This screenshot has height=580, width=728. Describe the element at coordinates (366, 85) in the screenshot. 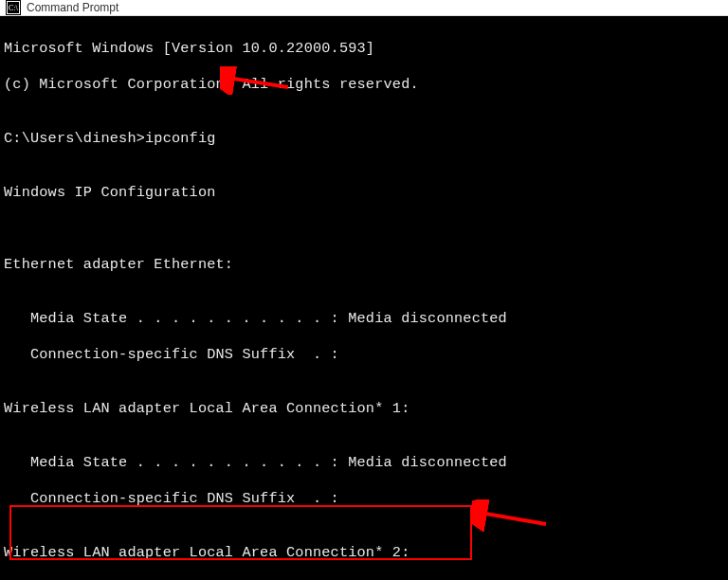

I see `output-line: (c) Microsoft Corporation. All rights re…` at that location.